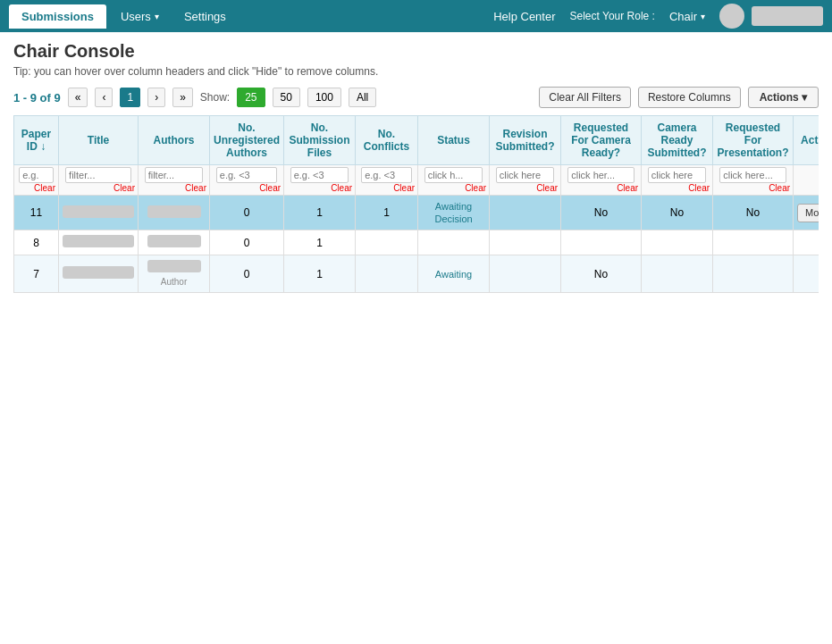  Describe the element at coordinates (416, 16) in the screenshot. I see `top-navigation: Submissions Users ▾ Settings Help Center…` at that location.